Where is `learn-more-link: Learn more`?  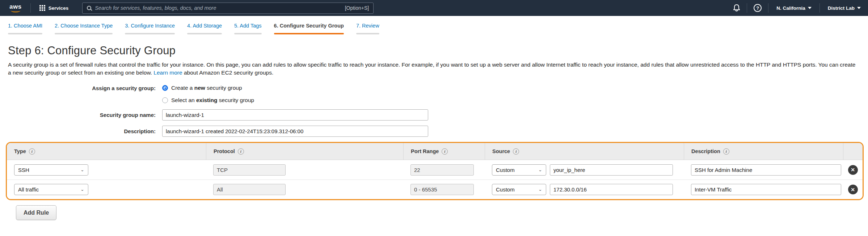 learn-more-link: Learn more is located at coordinates (168, 72).